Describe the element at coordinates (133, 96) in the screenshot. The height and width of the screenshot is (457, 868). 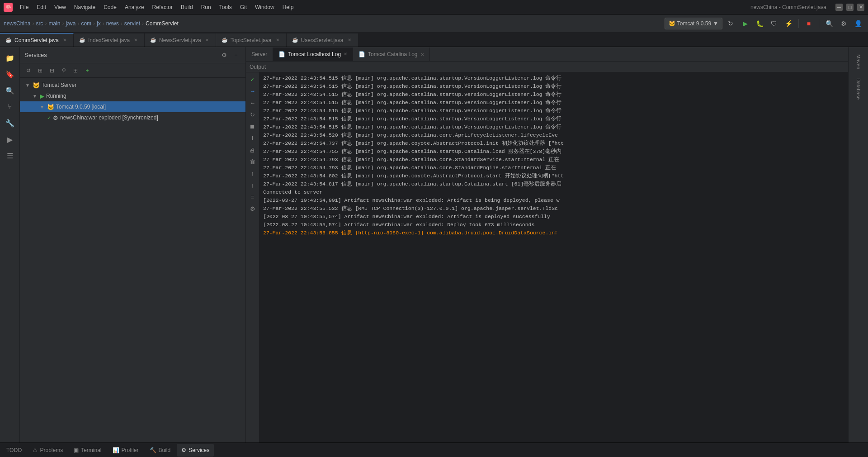
I see `tree-item-1: ▼▶ Running` at that location.